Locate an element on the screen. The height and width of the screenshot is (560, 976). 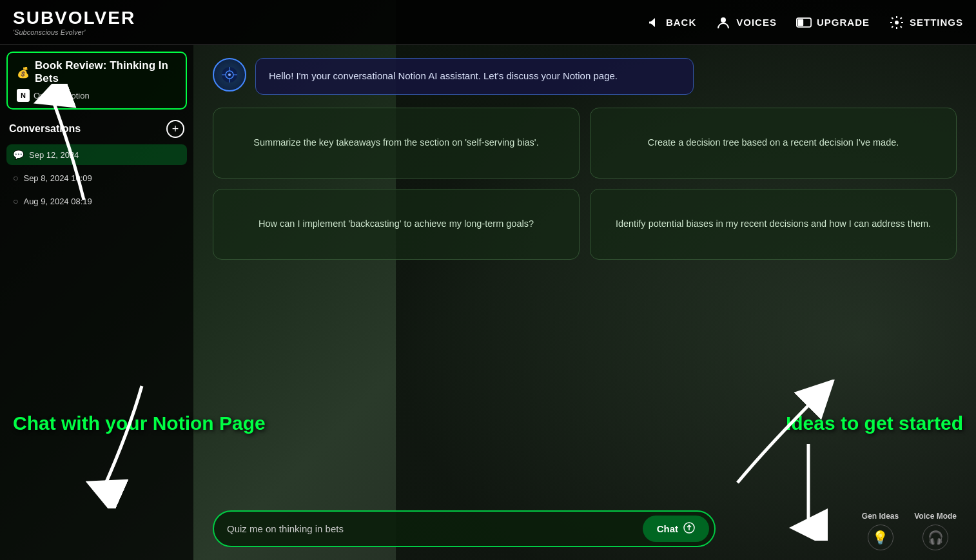
greeting-row: Hello! I'm your conversational Notion AI… is located at coordinates (585, 76).